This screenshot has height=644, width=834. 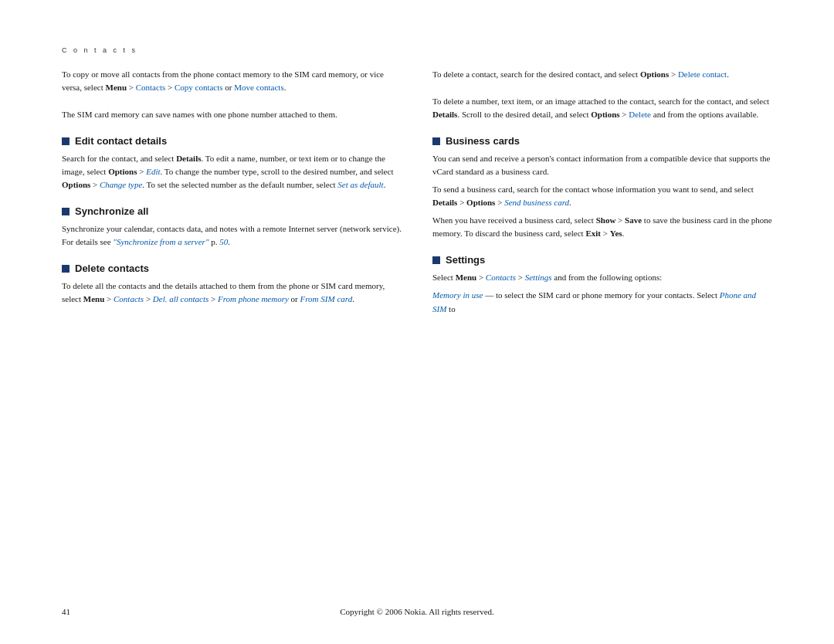 I want to click on section-heading-delete: Delete contacts, so click(x=232, y=269).